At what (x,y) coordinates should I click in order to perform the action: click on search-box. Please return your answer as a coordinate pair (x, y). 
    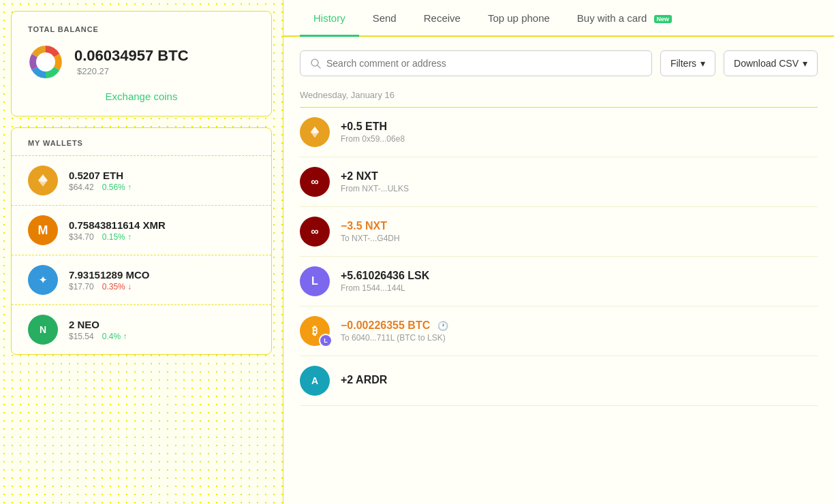
    Looking at the image, I should click on (476, 63).